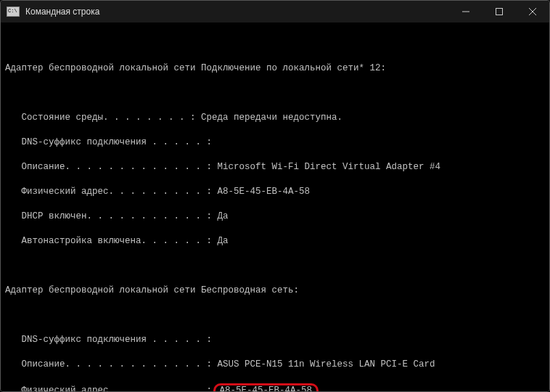 The height and width of the screenshot is (392, 550). What do you see at coordinates (499, 12) in the screenshot?
I see `window-controls` at bounding box center [499, 12].